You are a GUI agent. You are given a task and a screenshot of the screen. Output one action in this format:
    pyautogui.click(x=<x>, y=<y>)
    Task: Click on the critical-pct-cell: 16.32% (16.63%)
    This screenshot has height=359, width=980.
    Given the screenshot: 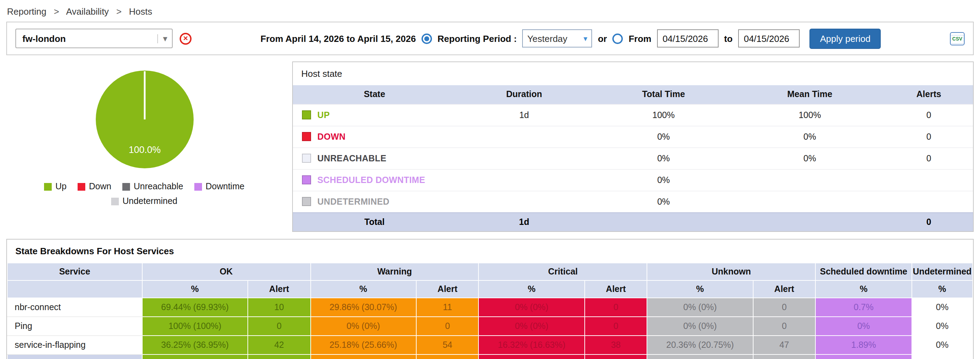 What is the action you would take?
    pyautogui.click(x=532, y=345)
    